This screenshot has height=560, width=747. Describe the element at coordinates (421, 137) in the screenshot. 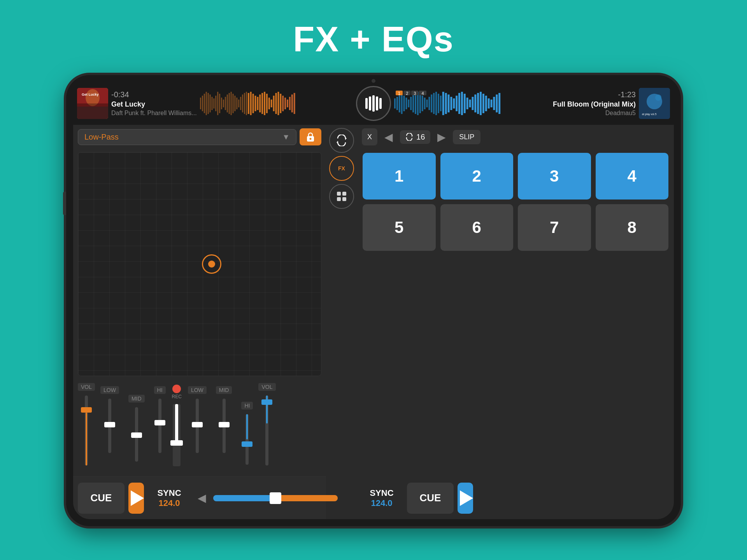

I see `loop-value: 16` at that location.